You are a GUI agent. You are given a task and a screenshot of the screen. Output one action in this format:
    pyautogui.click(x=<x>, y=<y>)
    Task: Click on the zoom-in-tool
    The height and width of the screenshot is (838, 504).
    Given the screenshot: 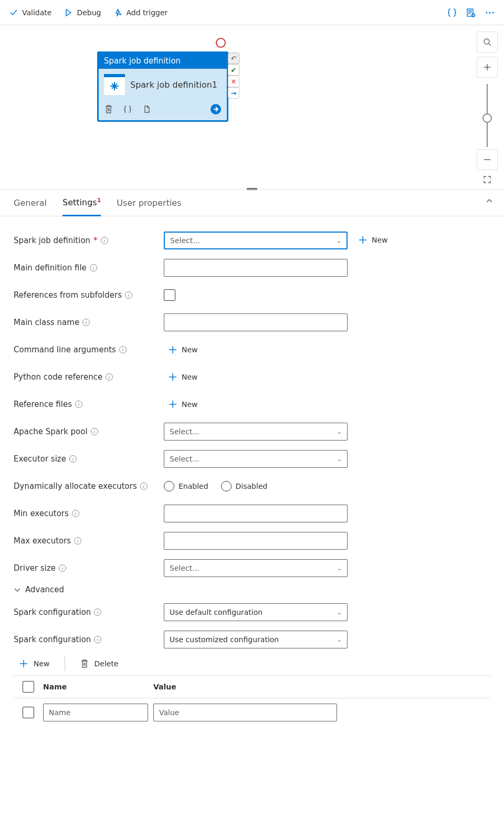 What is the action you would take?
    pyautogui.click(x=487, y=67)
    